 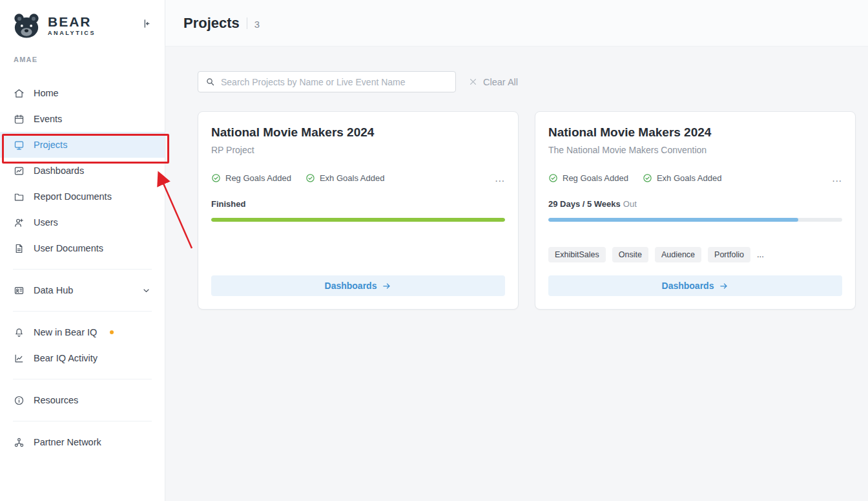 What do you see at coordinates (19, 93) in the screenshot?
I see `home-icon` at bounding box center [19, 93].